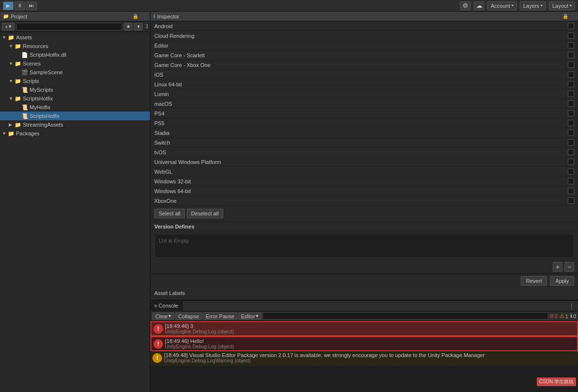  Describe the element at coordinates (166, 307) in the screenshot. I see `console-tab: ≡ Console` at that location.